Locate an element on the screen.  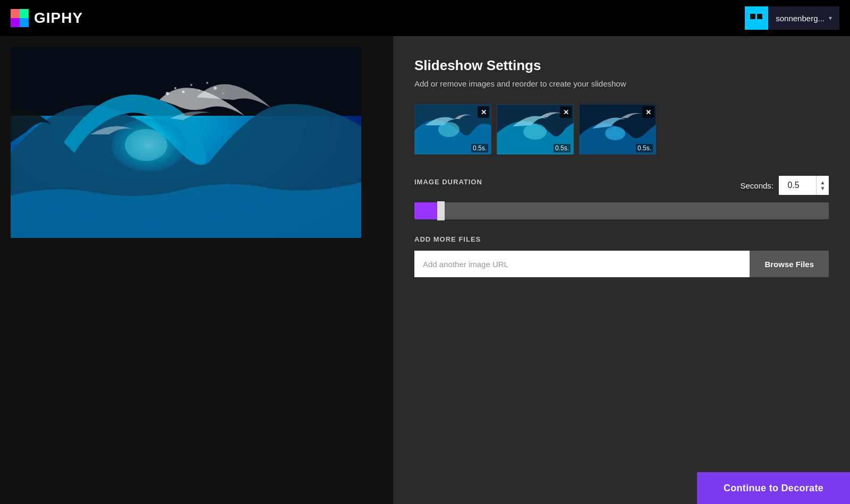
thumbnail-1-close-button: ✕ is located at coordinates (483, 112).